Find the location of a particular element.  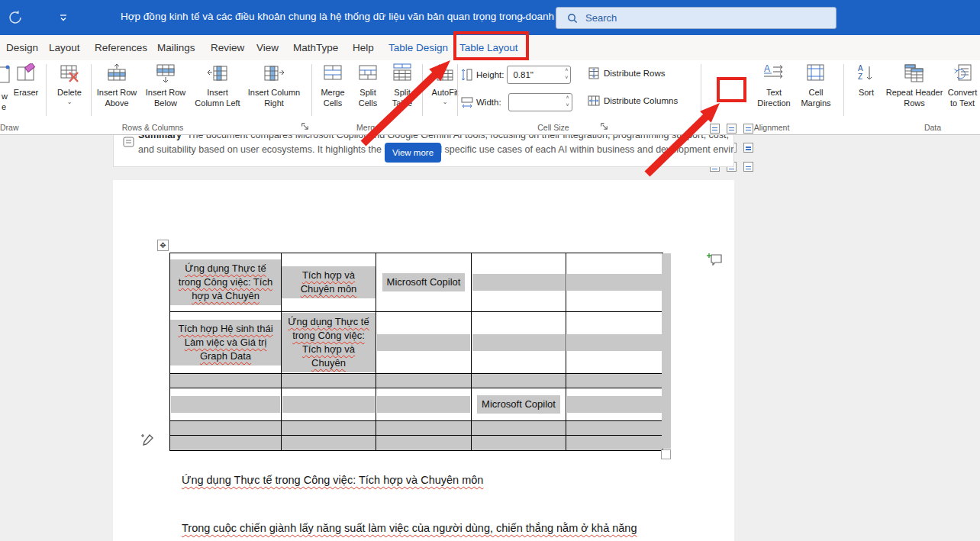

height-spin-up: ˄ is located at coordinates (566, 71).